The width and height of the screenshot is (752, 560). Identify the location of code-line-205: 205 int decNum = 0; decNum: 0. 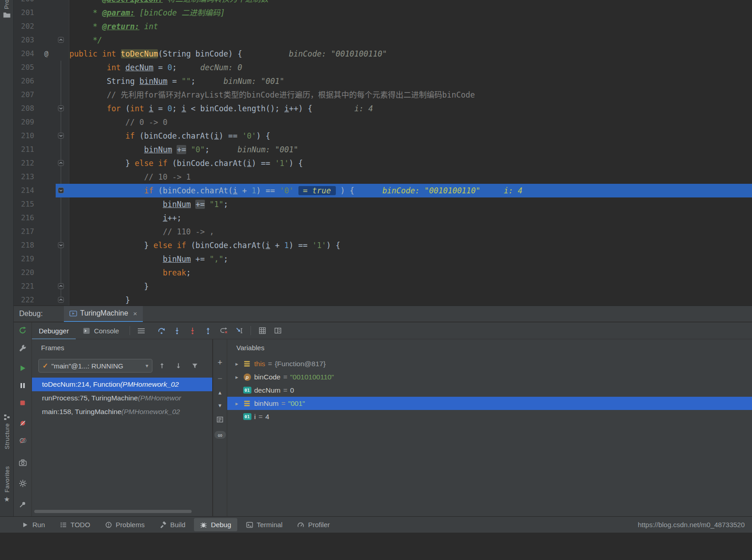
(383, 67).